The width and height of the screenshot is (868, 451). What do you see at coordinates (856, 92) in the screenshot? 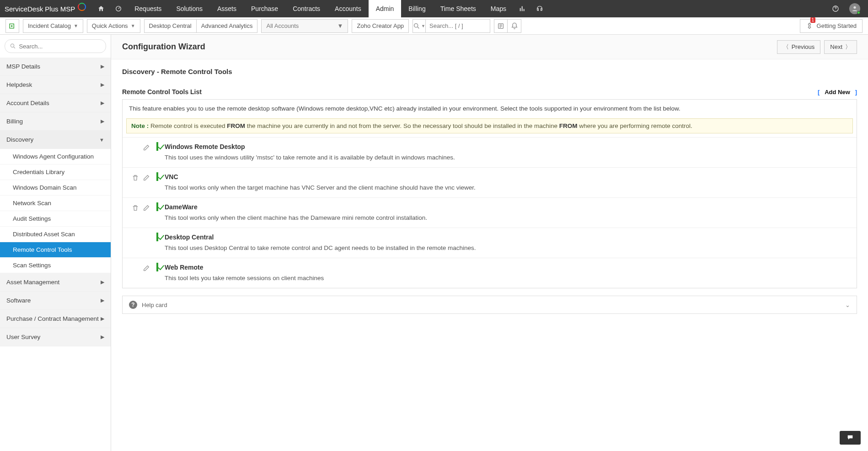
I see `bracket-right: ]` at bounding box center [856, 92].